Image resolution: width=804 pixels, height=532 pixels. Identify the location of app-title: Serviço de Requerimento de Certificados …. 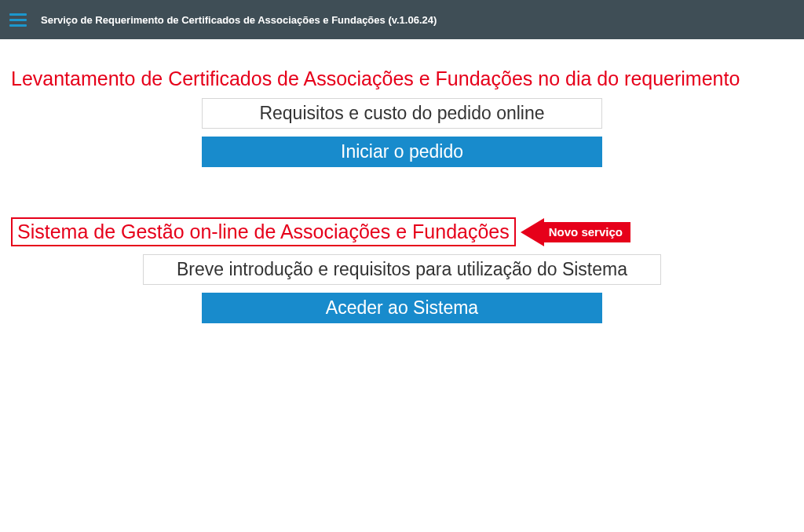
(239, 20).